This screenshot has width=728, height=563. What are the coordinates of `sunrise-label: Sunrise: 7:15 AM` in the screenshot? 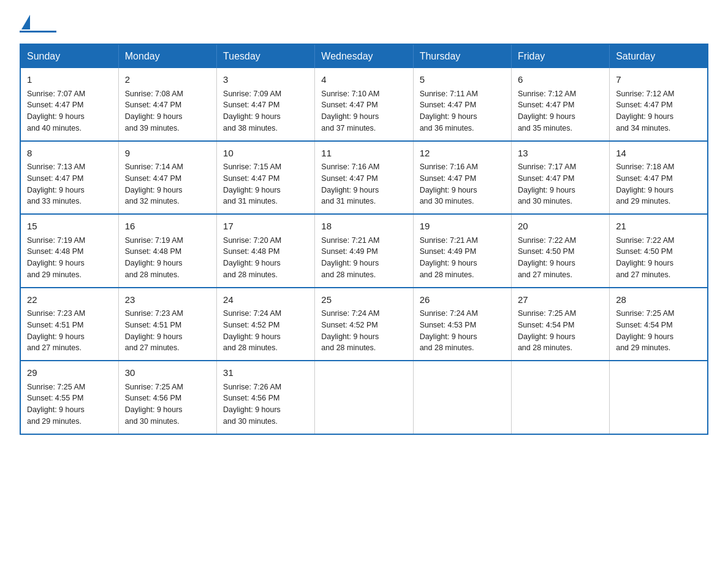 It's located at (252, 167).